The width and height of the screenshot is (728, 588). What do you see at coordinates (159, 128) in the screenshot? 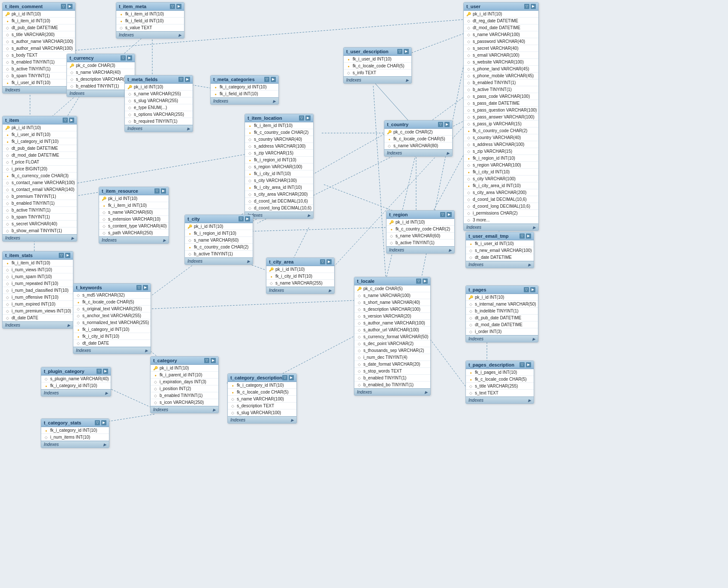
I see `indexes-row-t_meta_fields: Indexes▶` at bounding box center [159, 128].